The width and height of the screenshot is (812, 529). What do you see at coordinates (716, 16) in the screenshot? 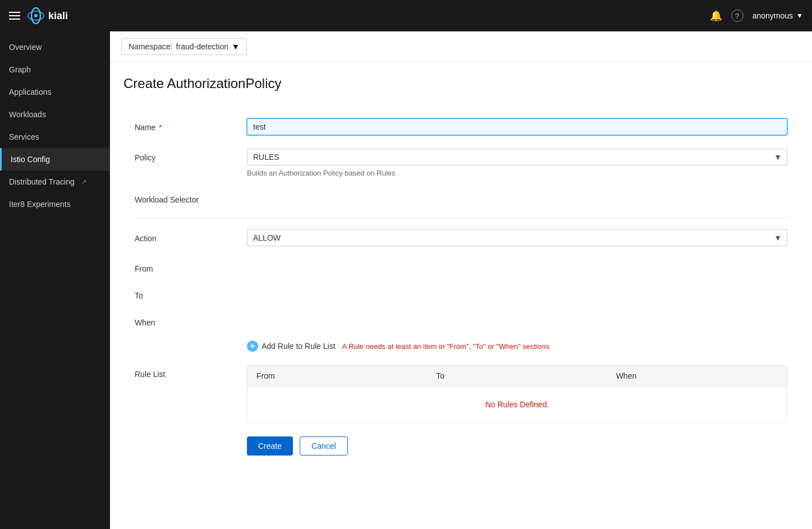
I see `bell-icon: 🔔` at bounding box center [716, 16].